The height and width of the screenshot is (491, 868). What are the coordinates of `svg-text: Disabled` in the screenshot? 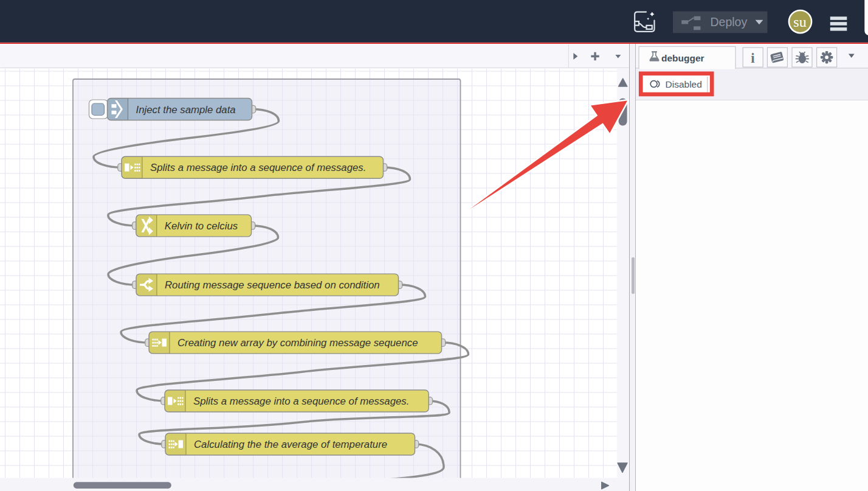 It's located at (684, 84).